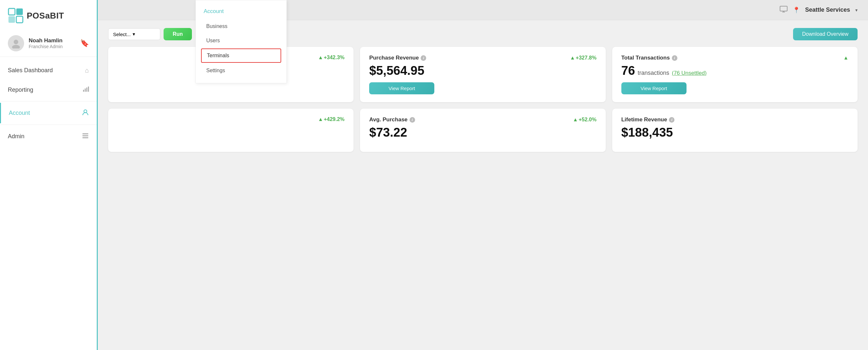 Image resolution: width=868 pixels, height=350 pixels. What do you see at coordinates (846, 58) in the screenshot?
I see `metric-change-total-transactions: ▲` at bounding box center [846, 58].